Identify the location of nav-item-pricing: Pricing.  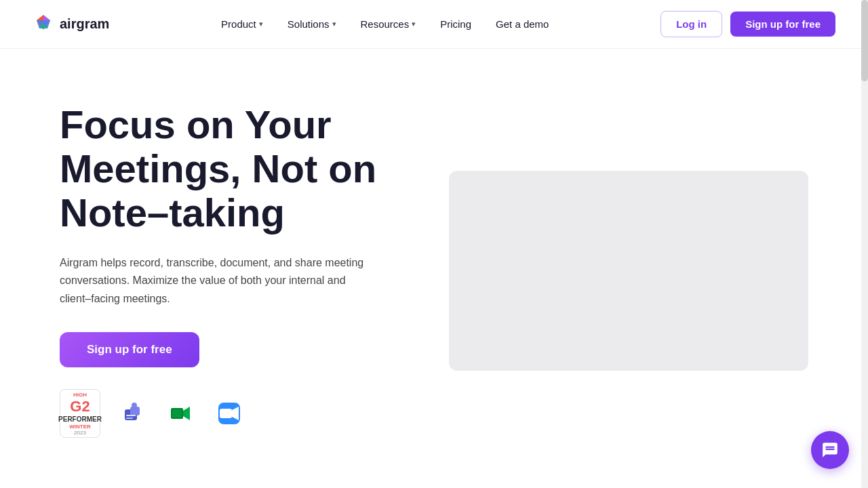
(456, 24).